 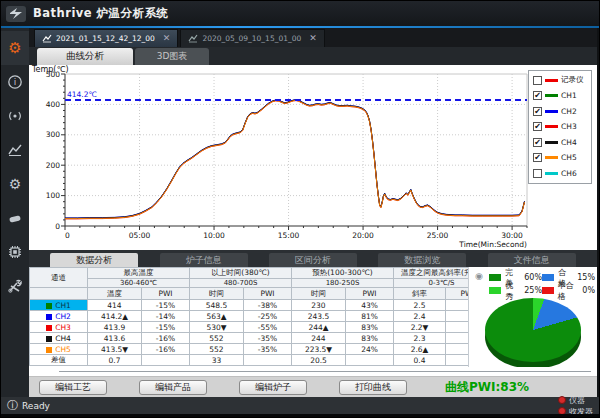 What do you see at coordinates (139, 274) in the screenshot?
I see `col-group-0: 最高温度` at bounding box center [139, 274].